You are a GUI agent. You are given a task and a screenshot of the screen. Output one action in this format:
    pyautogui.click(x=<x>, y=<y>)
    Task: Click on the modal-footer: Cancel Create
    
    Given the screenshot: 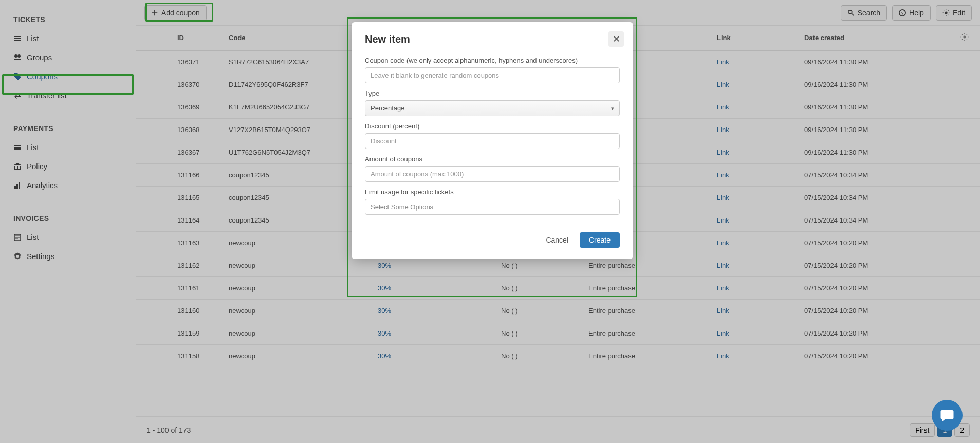 What is the action you would take?
    pyautogui.click(x=492, y=240)
    